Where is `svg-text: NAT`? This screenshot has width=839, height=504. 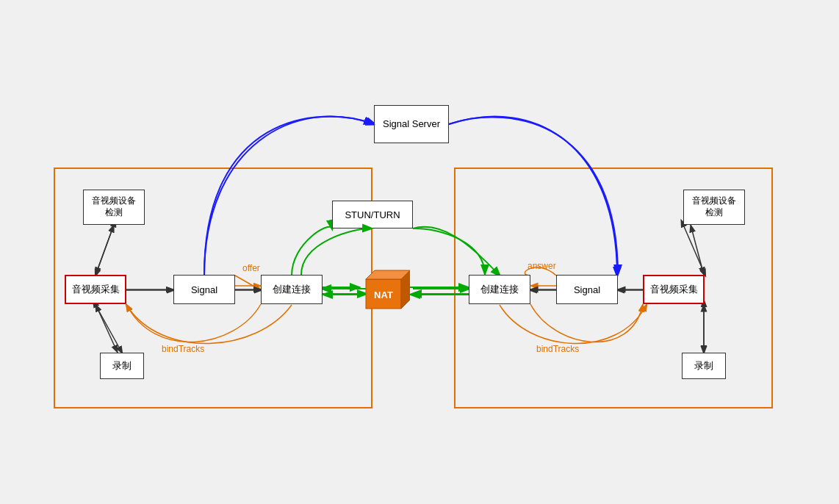
svg-text: NAT is located at coordinates (384, 295).